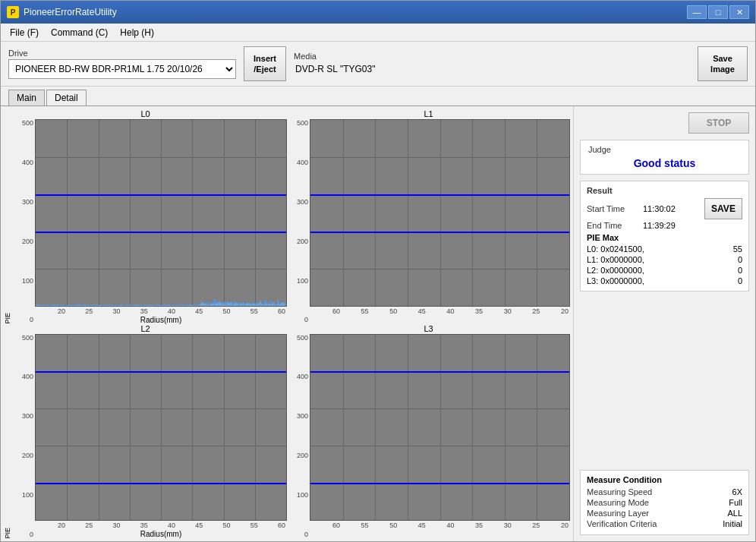  Describe the element at coordinates (665, 492) in the screenshot. I see `measure-row-0: Measuring Speed 6X` at that location.